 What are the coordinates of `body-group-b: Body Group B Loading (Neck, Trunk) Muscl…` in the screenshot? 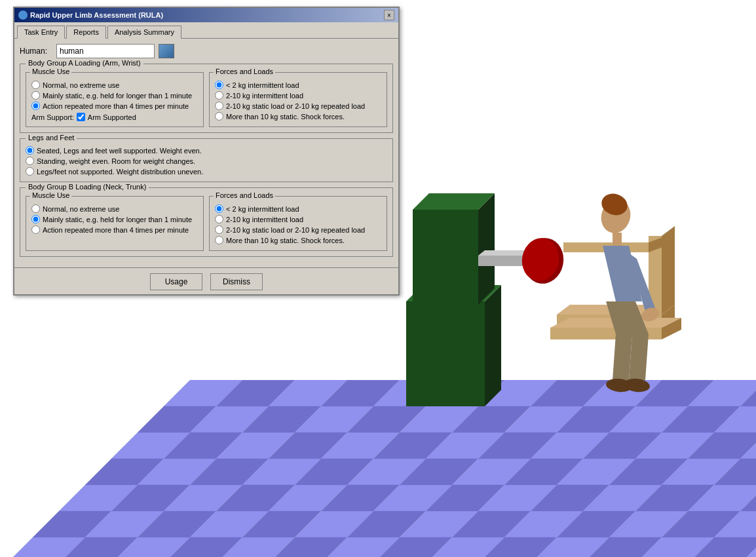 It's located at (206, 222).